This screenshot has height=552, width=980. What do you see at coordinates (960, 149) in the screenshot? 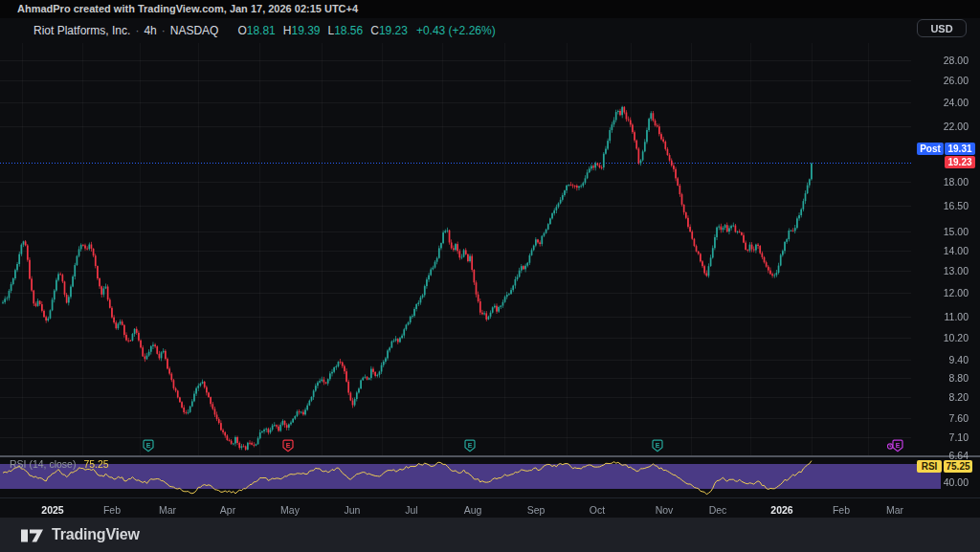
I see `post-price-label: 19.31` at bounding box center [960, 149].